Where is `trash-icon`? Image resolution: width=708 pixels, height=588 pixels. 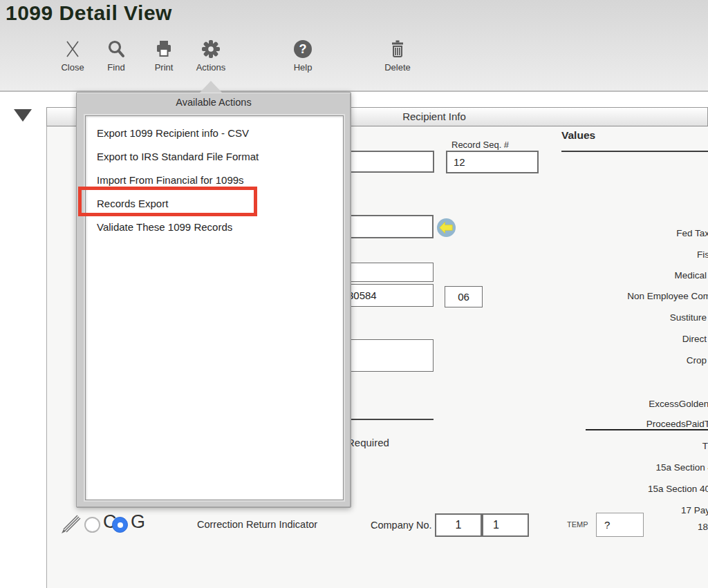
trash-icon is located at coordinates (398, 50).